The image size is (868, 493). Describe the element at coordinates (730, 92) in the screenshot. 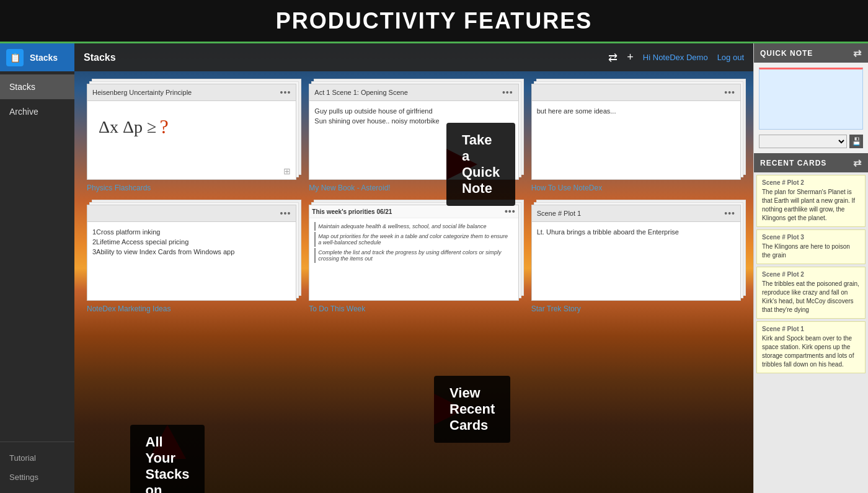

I see `card-menu-howto: •••` at that location.